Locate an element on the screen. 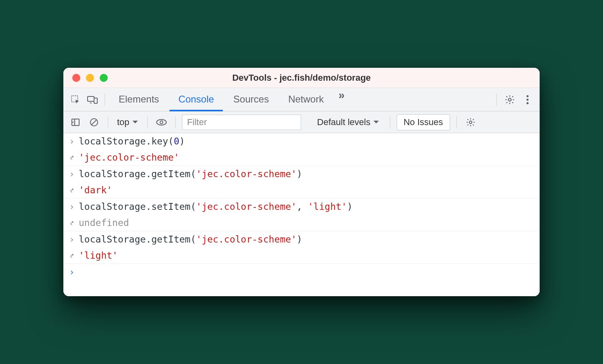 The height and width of the screenshot is (364, 603). more-tabs-icon: » is located at coordinates (341, 95).